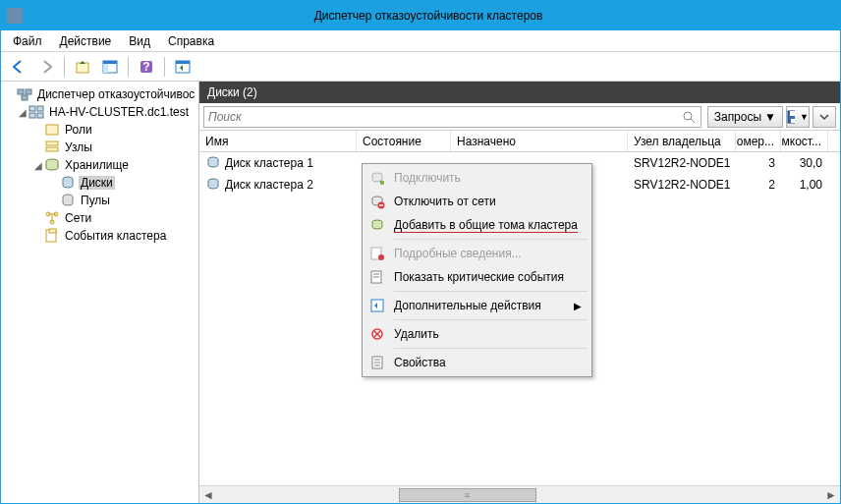  What do you see at coordinates (100, 218) in the screenshot?
I see `tree-networks: Сети` at bounding box center [100, 218].